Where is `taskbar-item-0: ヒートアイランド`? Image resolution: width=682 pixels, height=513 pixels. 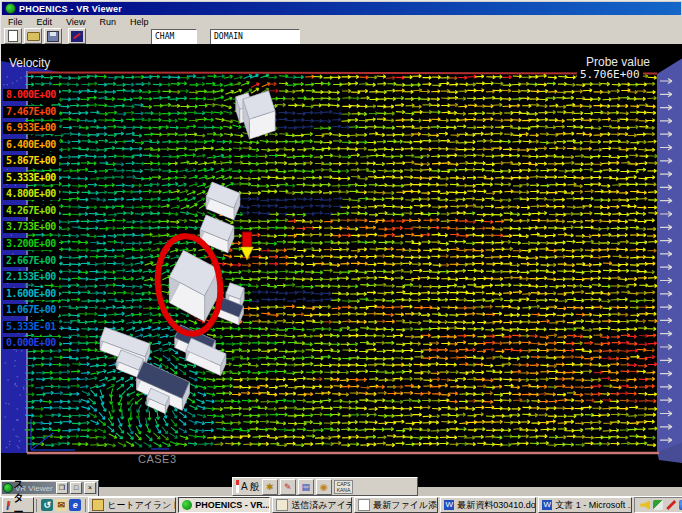
taskbar-item-0: ヒートアイランド is located at coordinates (132, 505).